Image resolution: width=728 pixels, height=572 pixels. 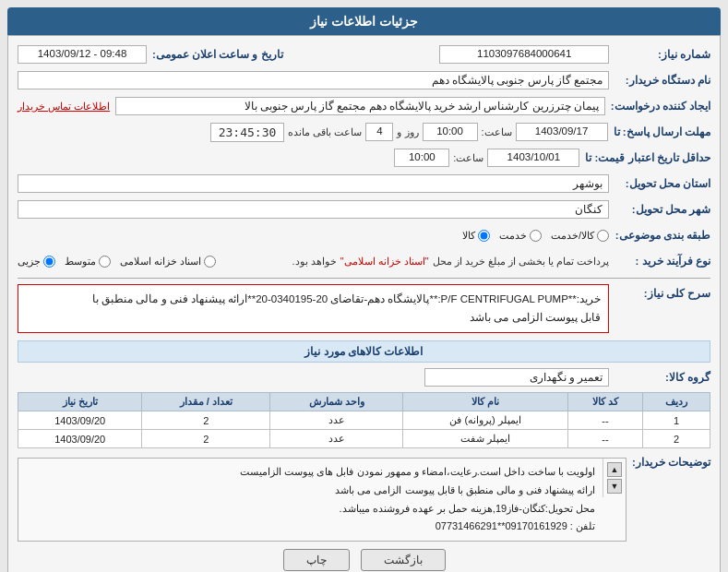 What do you see at coordinates (64, 107) in the screenshot?
I see `contact-info-link: اطلاعات تماس خریدار` at bounding box center [64, 107].